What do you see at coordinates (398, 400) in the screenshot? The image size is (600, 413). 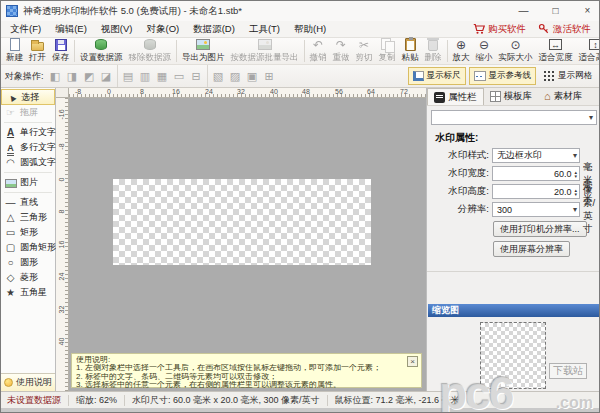 I see `status-mouse-position: 鼠标位置: 71.2 毫米, -21.6 毫米` at bounding box center [398, 400].